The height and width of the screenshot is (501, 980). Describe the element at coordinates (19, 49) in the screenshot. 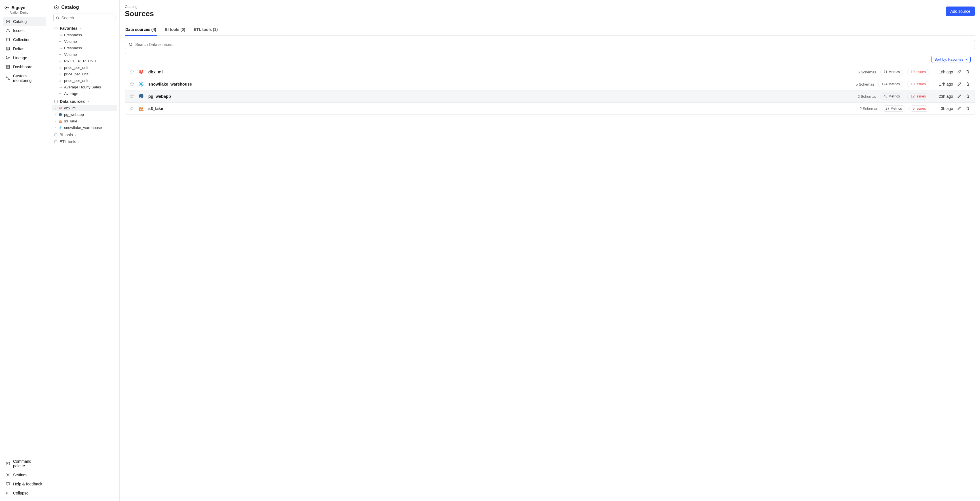

I see `nav-label: Deltas` at that location.